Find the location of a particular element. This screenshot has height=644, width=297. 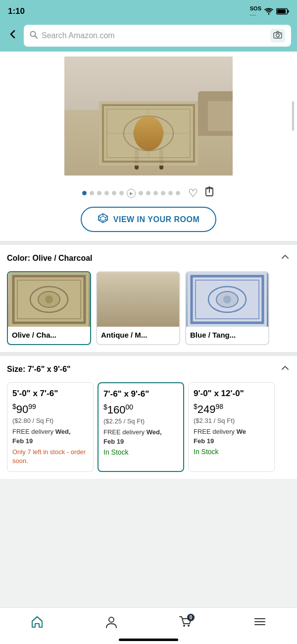

size-large-price: $24998 is located at coordinates (232, 410).